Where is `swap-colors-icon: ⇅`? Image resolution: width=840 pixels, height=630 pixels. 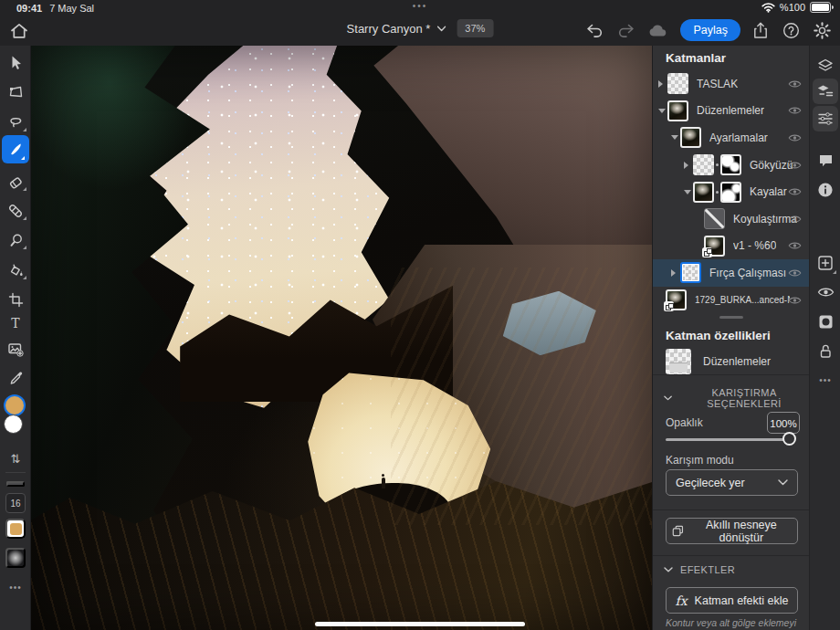 swap-colors-icon: ⇅ is located at coordinates (16, 458).